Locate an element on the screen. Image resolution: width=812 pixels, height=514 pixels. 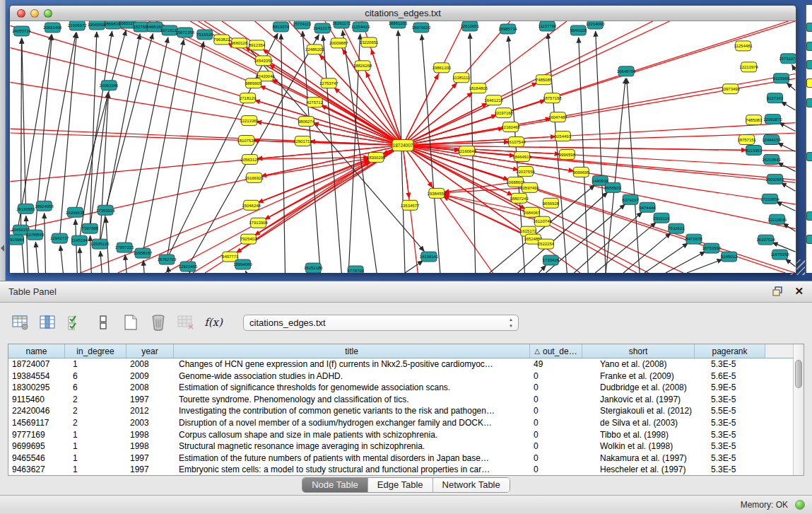
table-cell: 5.5E-5 is located at coordinates (730, 411).